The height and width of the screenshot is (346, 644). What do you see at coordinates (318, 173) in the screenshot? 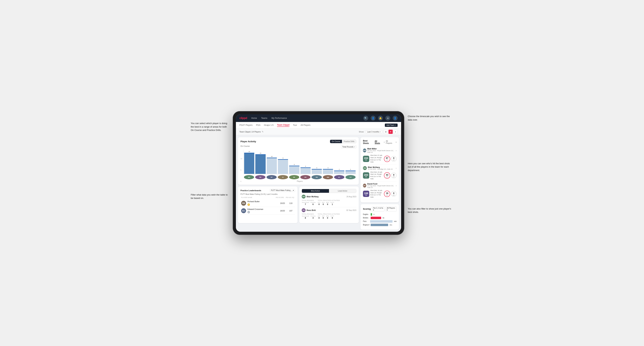
I see `tablet-frame: clippd Home Teams My Performance 🔍 👤 🔔 ⊕…` at bounding box center [318, 173].